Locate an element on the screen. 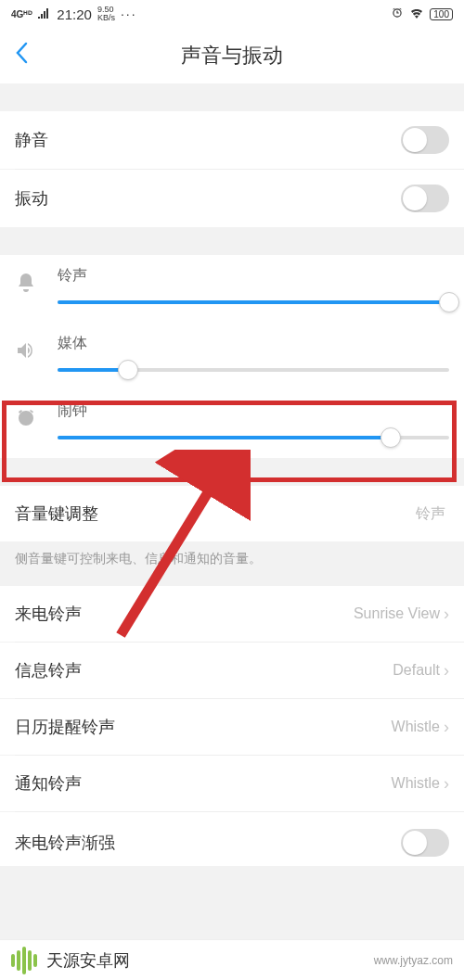 The image size is (464, 980). volume-key-description: 侧音量键可控制来电、信息和通知的音量。 is located at coordinates (232, 564).